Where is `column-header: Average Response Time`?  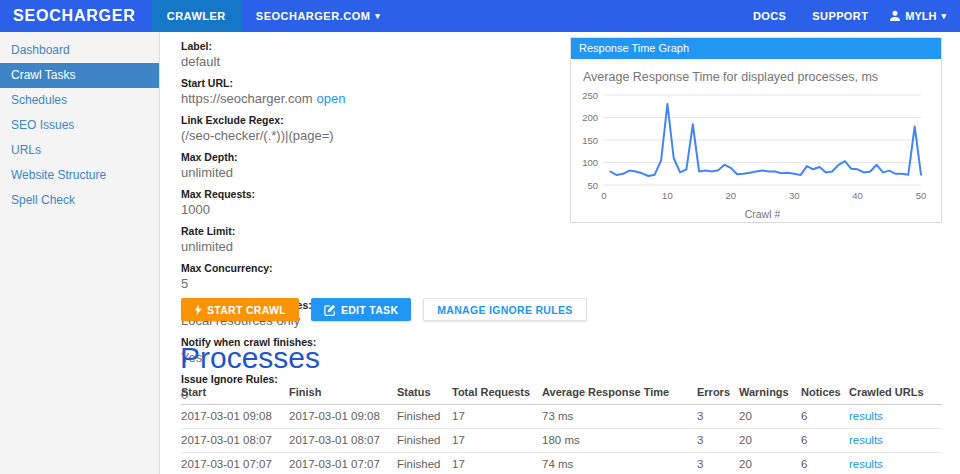 column-header: Average Response Time is located at coordinates (620, 393).